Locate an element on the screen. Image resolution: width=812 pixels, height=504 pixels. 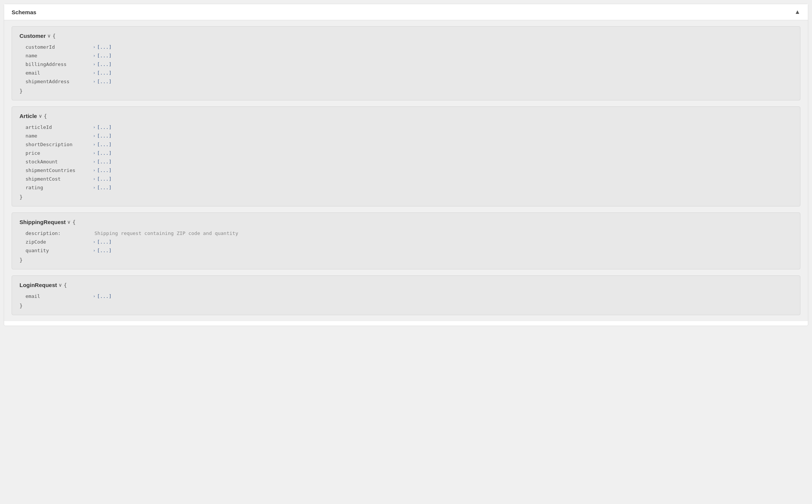
schema-header-customer: Customer ∨ { is located at coordinates (406, 36).